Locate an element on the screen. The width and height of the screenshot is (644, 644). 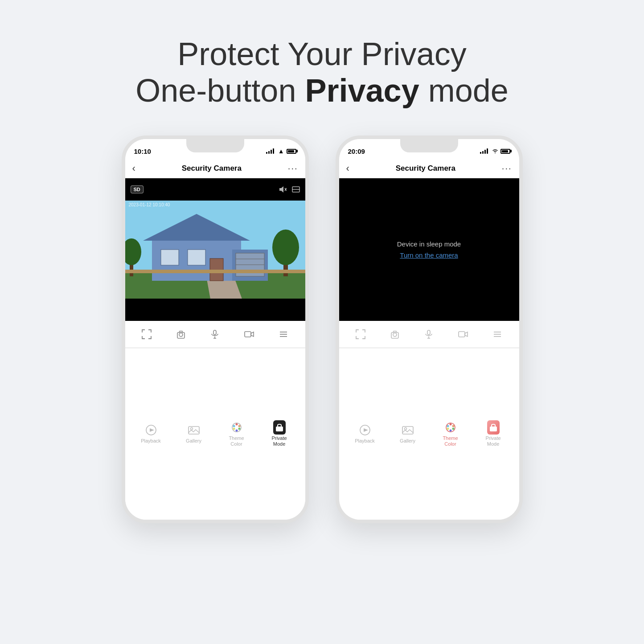
theme-icon-right is located at coordinates (451, 427).